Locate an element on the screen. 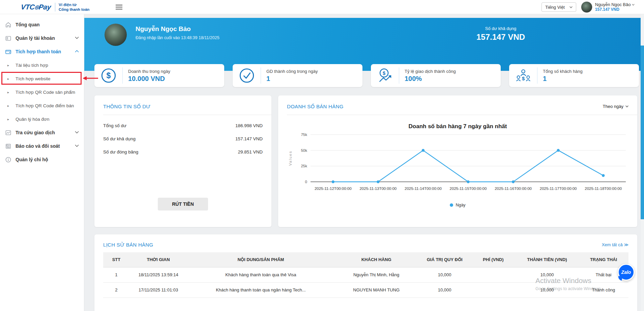 This screenshot has height=311, width=644. balance-row-total: Tổng số dư 186.998 VND is located at coordinates (183, 125).